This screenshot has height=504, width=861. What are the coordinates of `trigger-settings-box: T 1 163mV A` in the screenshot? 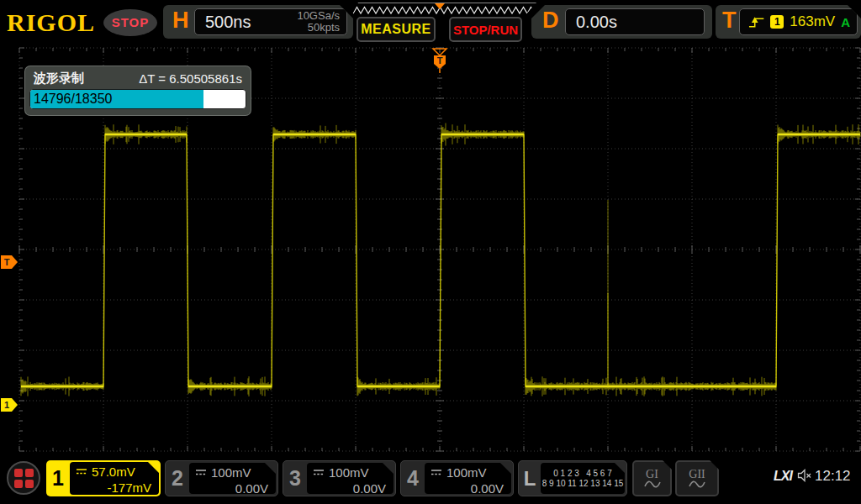 It's located at (789, 22).